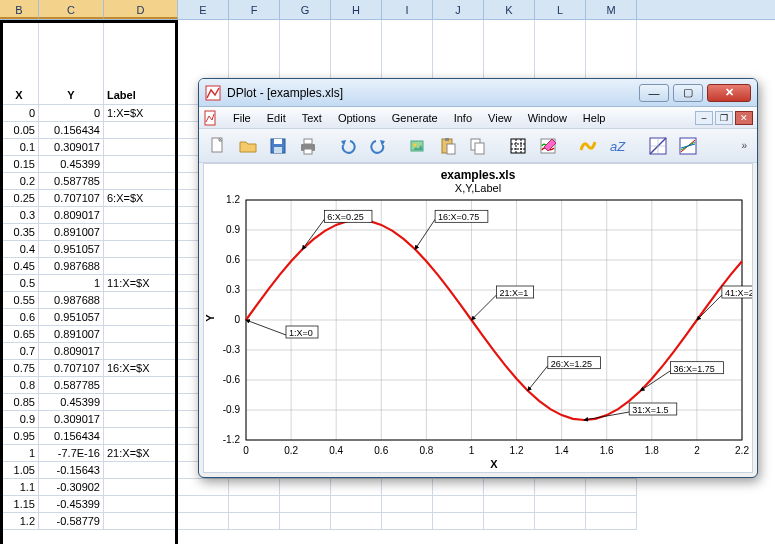 This screenshot has height=544, width=775. I want to click on menu-generate: Generate, so click(415, 118).